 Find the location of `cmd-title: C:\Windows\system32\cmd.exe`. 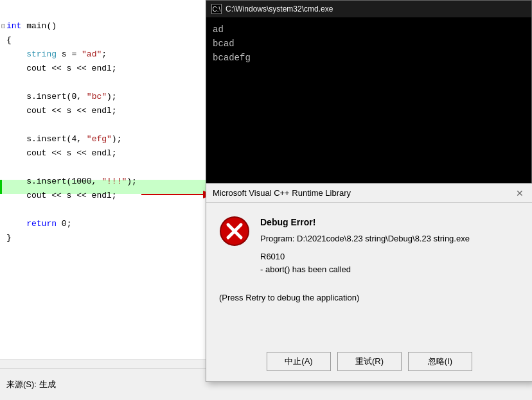

cmd-title: C:\Windows\system32\cmd.exe is located at coordinates (279, 9).